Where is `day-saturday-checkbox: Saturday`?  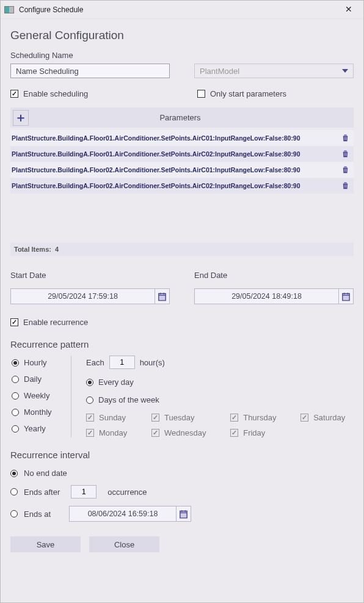 day-saturday-checkbox: Saturday is located at coordinates (327, 418).